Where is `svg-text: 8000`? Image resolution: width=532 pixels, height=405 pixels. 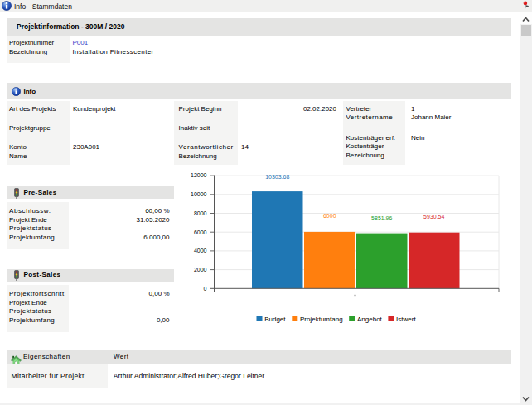 svg-text: 8000 is located at coordinates (201, 214).